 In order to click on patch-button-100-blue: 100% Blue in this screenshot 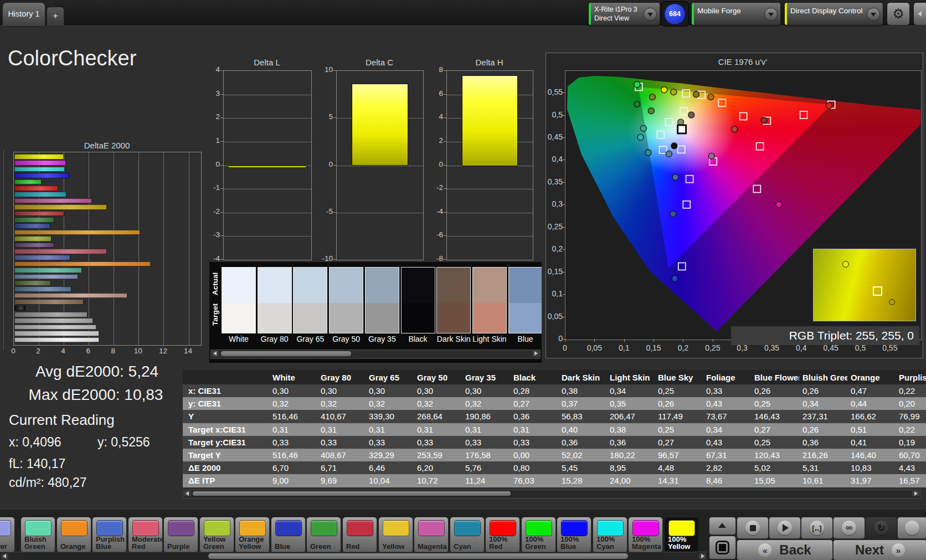, I will do `click(574, 535)`.